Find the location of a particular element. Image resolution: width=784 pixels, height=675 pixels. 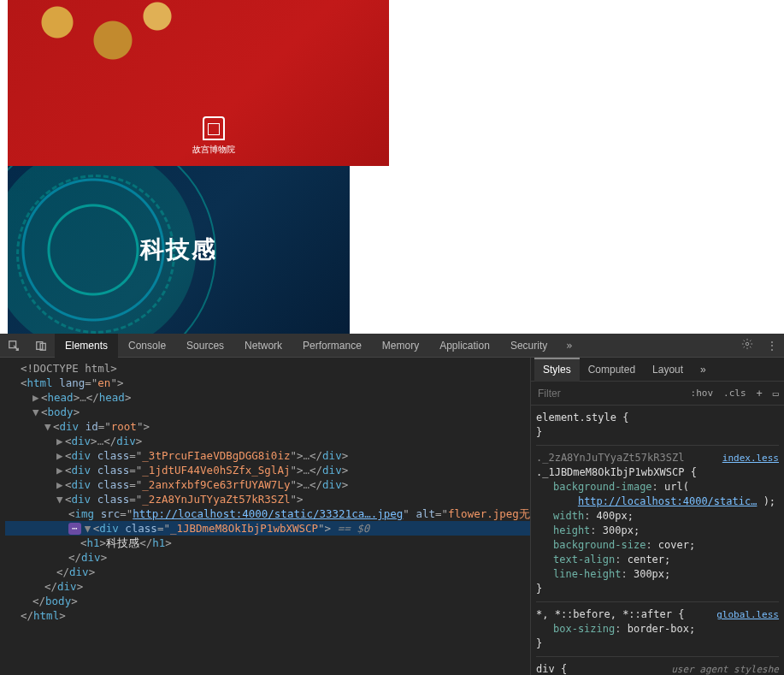

tab-network: Network is located at coordinates (263, 346).